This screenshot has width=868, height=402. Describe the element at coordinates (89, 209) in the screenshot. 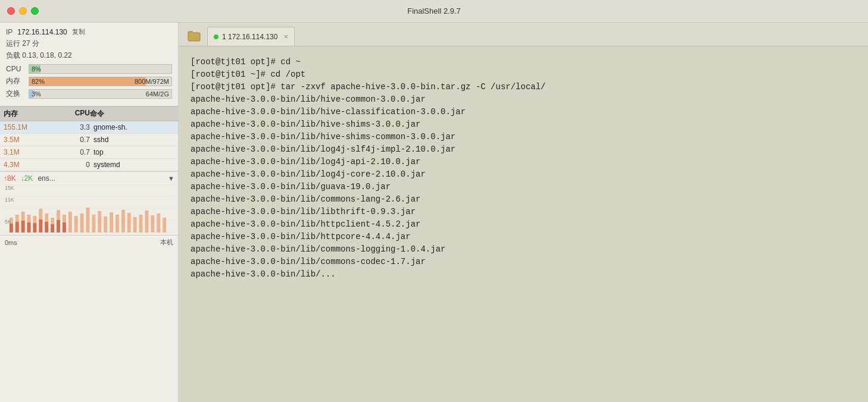

I see `network-chart: 15K 11K 5K` at that location.